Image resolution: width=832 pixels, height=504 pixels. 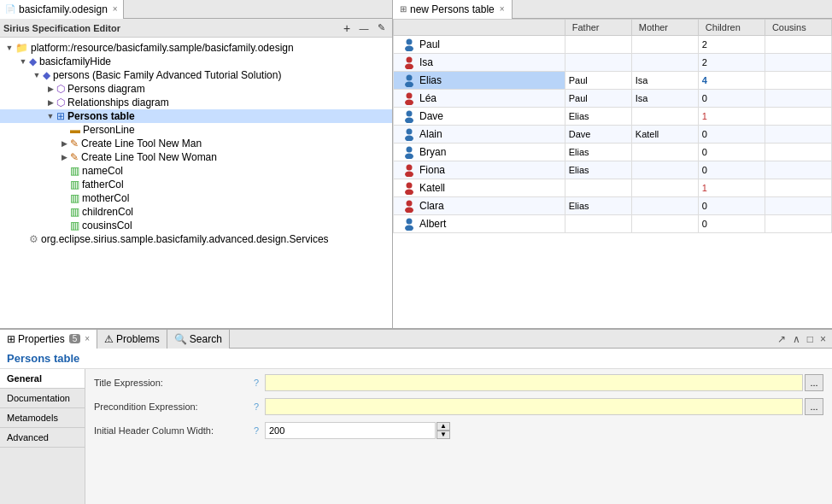 What do you see at coordinates (823, 339) in the screenshot?
I see `close-btn: ×` at bounding box center [823, 339].